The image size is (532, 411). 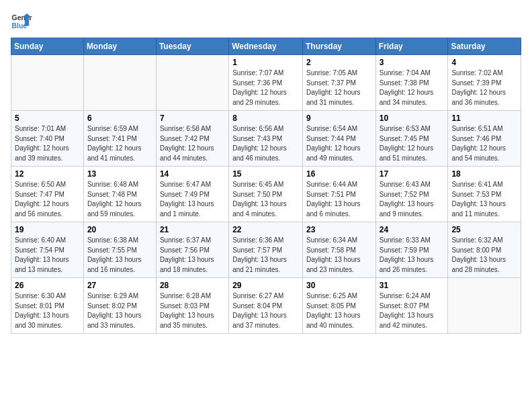 I want to click on day-number: 7, so click(x=192, y=118).